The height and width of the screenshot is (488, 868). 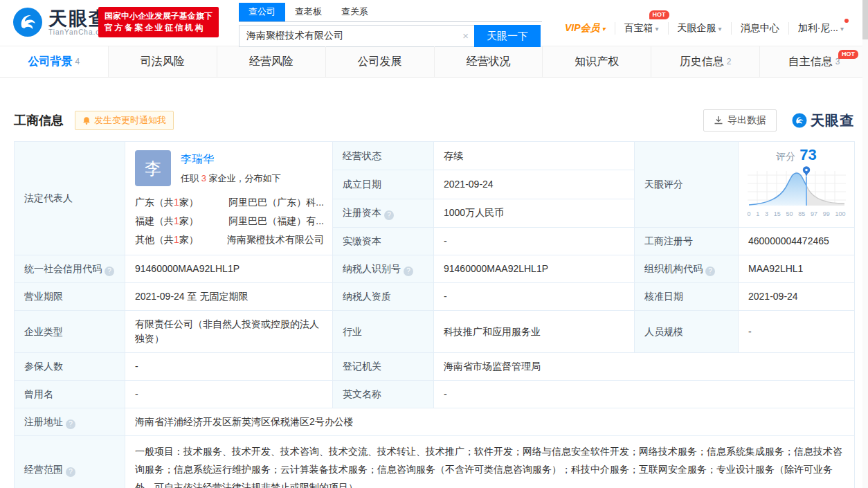 I want to click on field-value-credit-code: 91460000MAA92LHL1P, so click(x=229, y=269).